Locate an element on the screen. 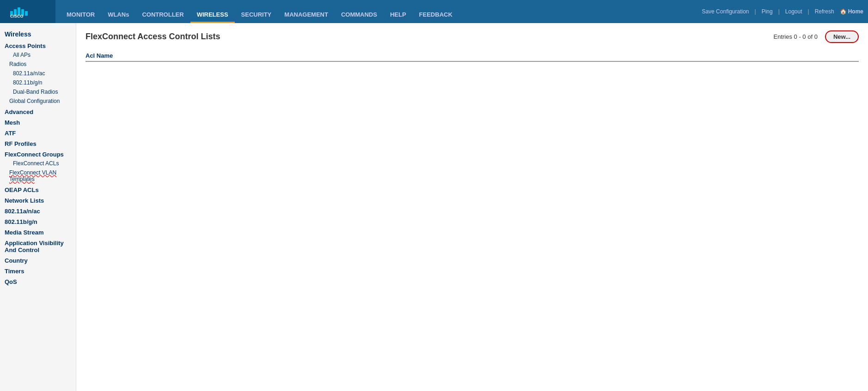  sidebar-item-global-configuration: Global Configuration is located at coordinates (38, 101).